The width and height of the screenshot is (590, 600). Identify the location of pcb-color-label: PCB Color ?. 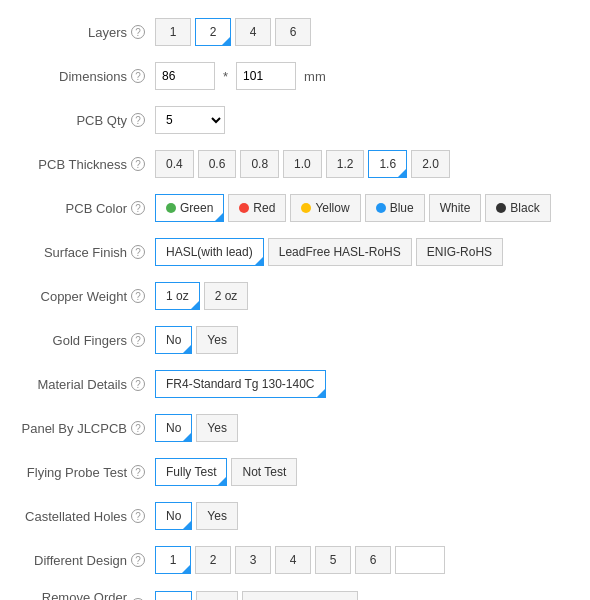
(82, 208).